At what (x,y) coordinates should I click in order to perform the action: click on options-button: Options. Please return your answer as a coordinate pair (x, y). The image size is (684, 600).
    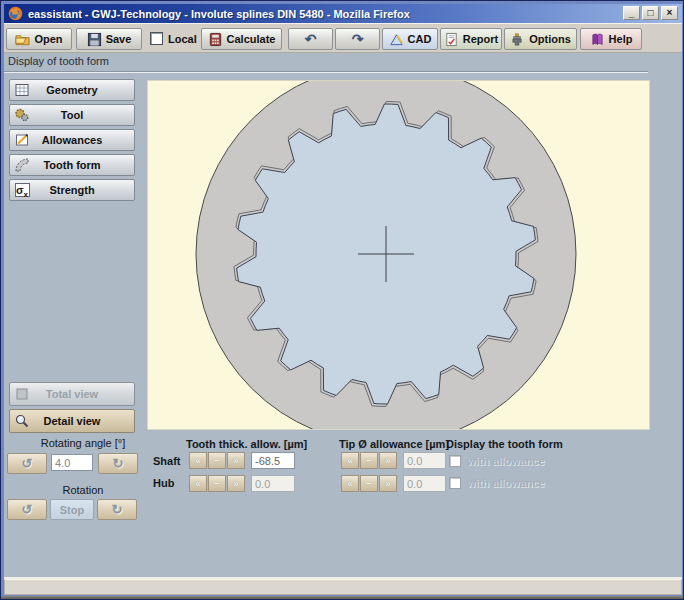
    Looking at the image, I should click on (540, 39).